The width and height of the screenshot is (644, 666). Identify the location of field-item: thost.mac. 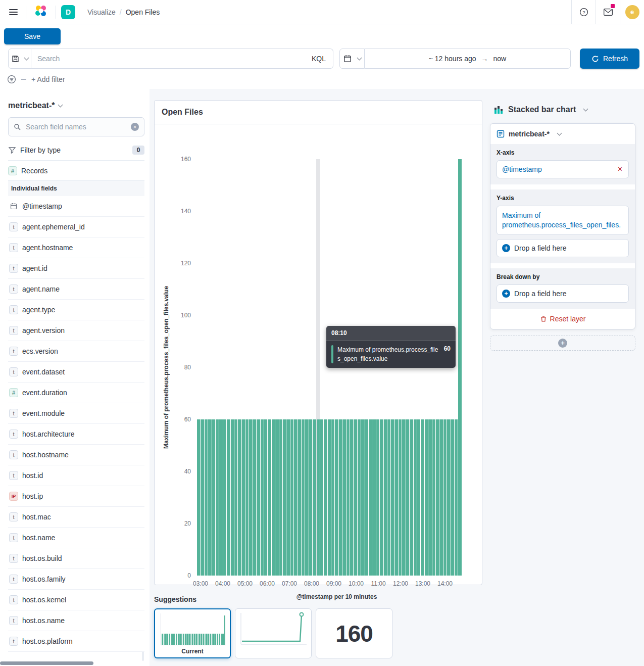
(76, 517).